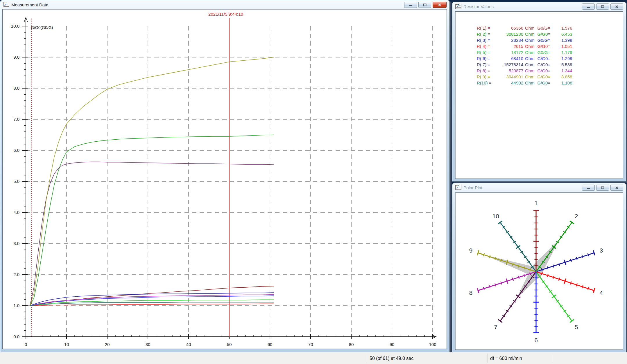  Describe the element at coordinates (539, 6) in the screenshot. I see `titlebar-resistor-values: Resistor Values` at that location.